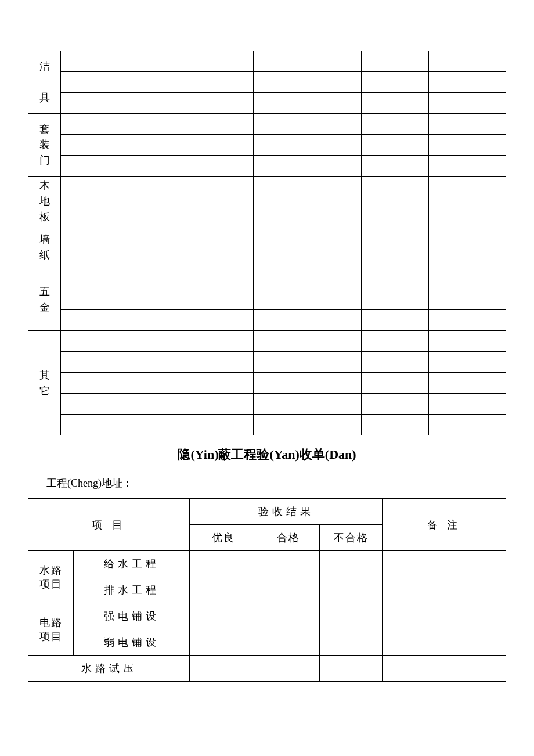 The image size is (534, 756). What do you see at coordinates (351, 538) in the screenshot?
I see `col-unqualified: 不合格` at bounding box center [351, 538].